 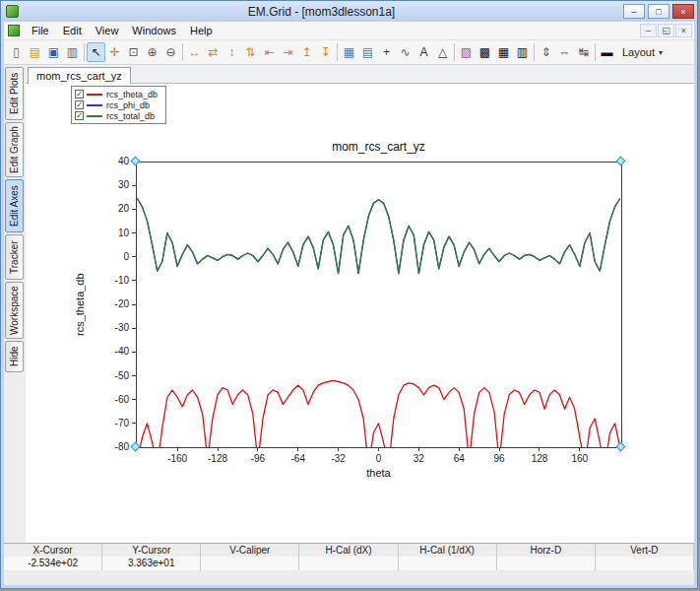 What do you see at coordinates (642, 52) in the screenshot?
I see `layout-dropdown-button: Layout▾` at bounding box center [642, 52].